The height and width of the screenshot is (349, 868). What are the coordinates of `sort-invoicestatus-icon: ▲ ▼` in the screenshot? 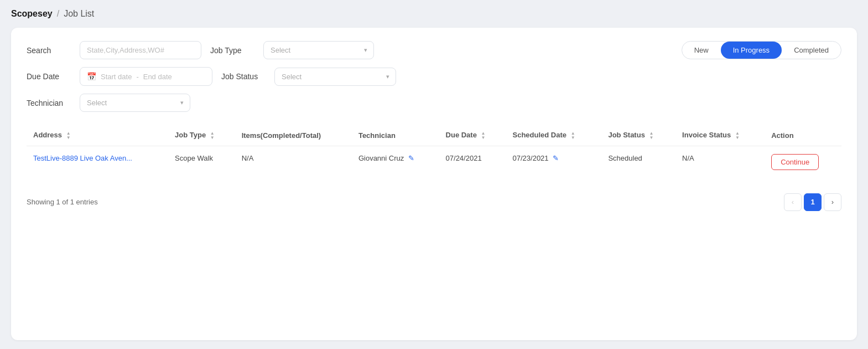 It's located at (737, 136).